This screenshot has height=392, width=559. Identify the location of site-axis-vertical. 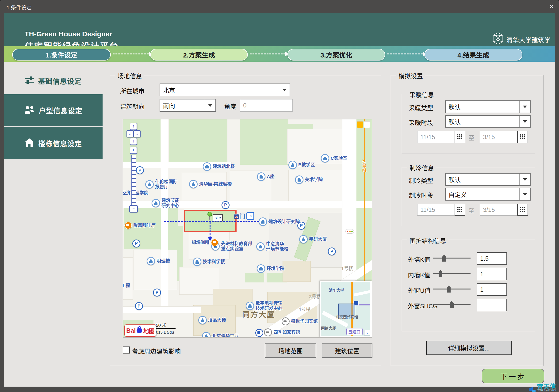
(210, 230).